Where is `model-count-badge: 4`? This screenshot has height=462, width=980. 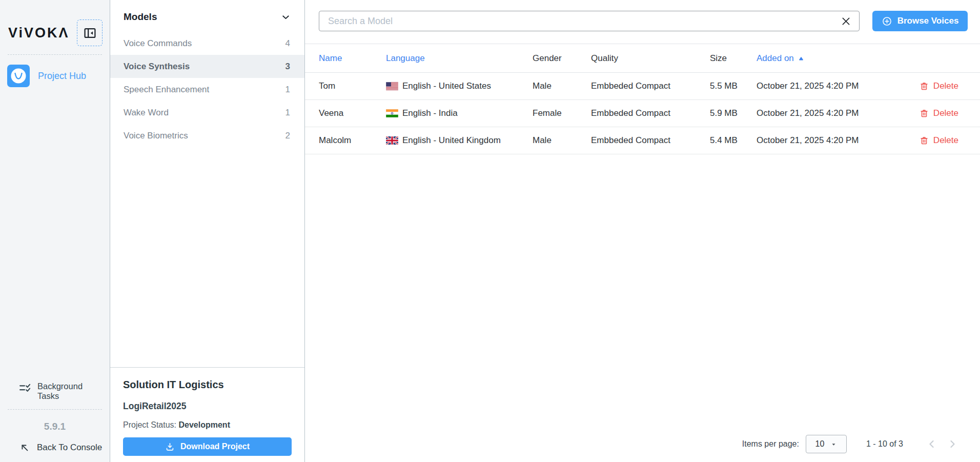 model-count-badge: 4 is located at coordinates (288, 44).